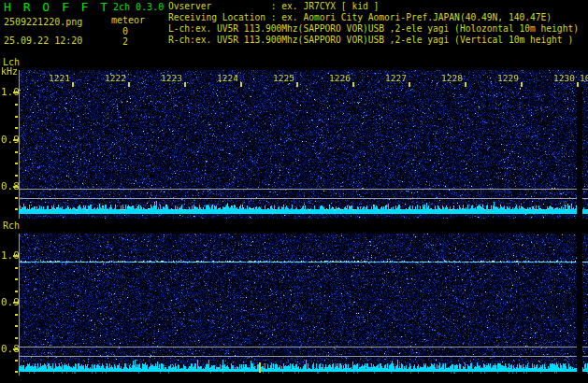 The image size is (588, 383). Describe the element at coordinates (11, 226) in the screenshot. I see `rch-channel-label: Rch` at that location.